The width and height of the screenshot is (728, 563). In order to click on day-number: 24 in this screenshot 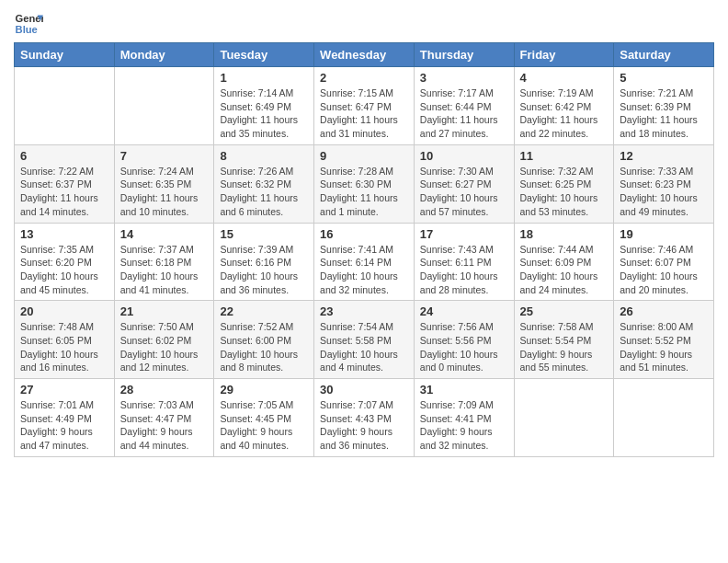, I will do `click(464, 311)`.